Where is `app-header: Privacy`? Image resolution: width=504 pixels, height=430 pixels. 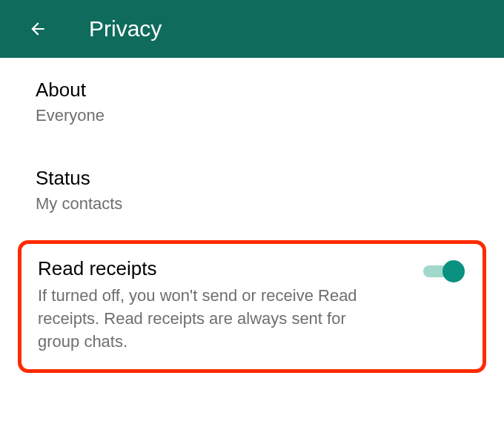 app-header: Privacy is located at coordinates (252, 29).